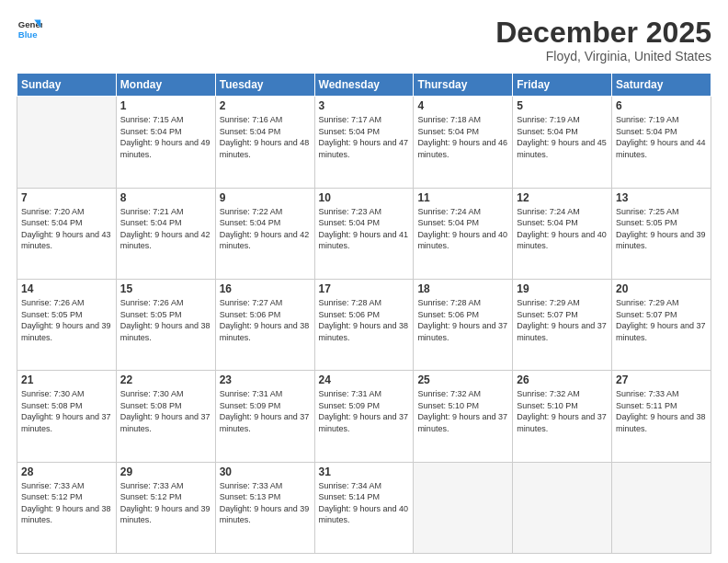  I want to click on calendar-cell: 7Sunrise: 7:20 AMSunset: 5:04 PMDaylight…, so click(67, 234).